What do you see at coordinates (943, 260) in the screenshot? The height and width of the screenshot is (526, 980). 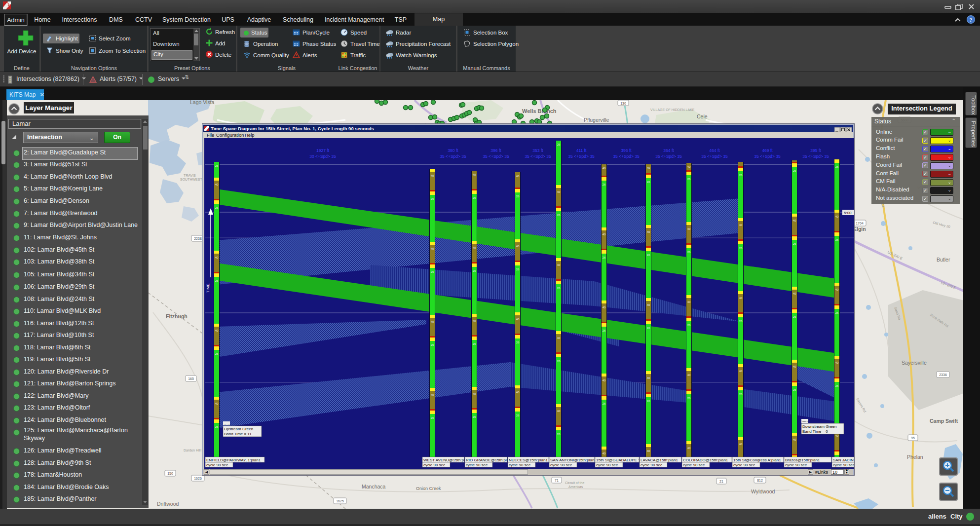 I see `svg-text: Butler` at bounding box center [943, 260].